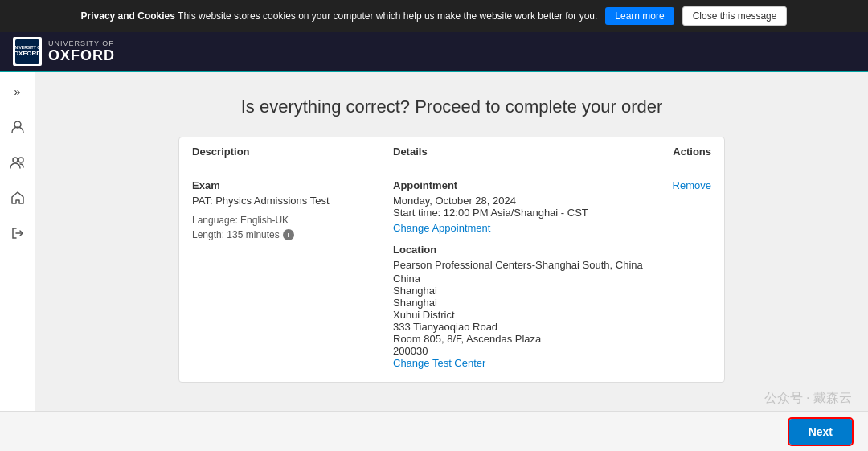 The width and height of the screenshot is (868, 451). What do you see at coordinates (18, 198) in the screenshot?
I see `sidebar-item-home` at bounding box center [18, 198].